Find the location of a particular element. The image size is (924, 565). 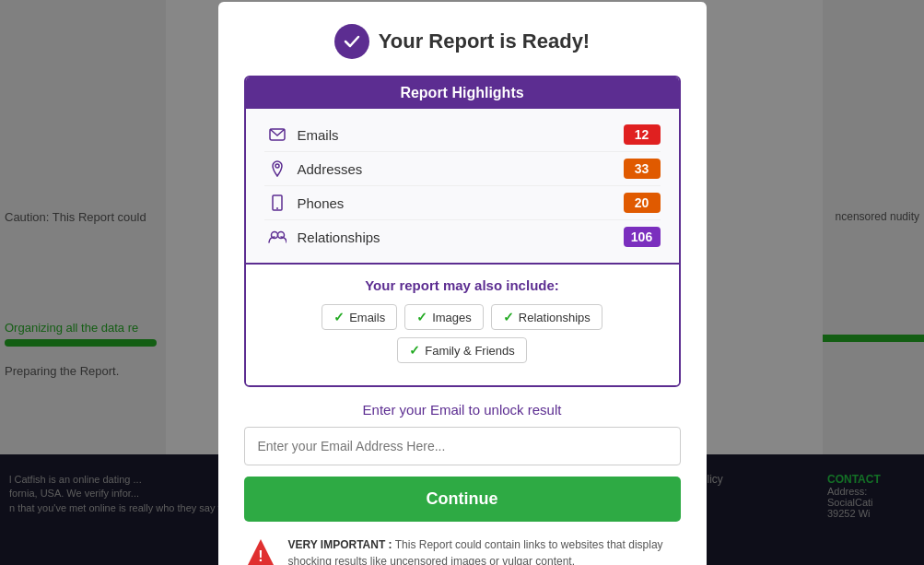

check-icon-relationships: ✓ is located at coordinates (509, 317).